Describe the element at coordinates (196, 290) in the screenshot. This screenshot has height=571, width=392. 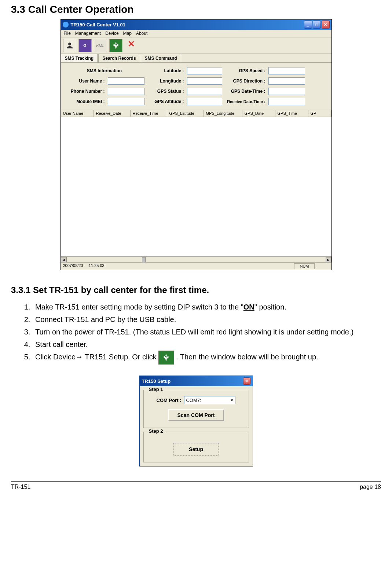
I see `subsection-heading: 3.3.1 Set TR-151 by call center for the …` at that location.